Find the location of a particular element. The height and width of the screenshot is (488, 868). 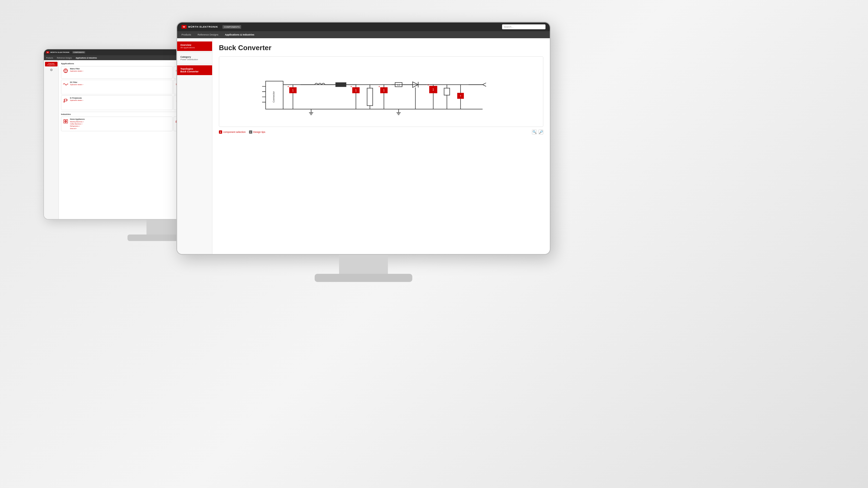

large-sidebar-topologies: Topologies Buck Converter is located at coordinates (195, 70).